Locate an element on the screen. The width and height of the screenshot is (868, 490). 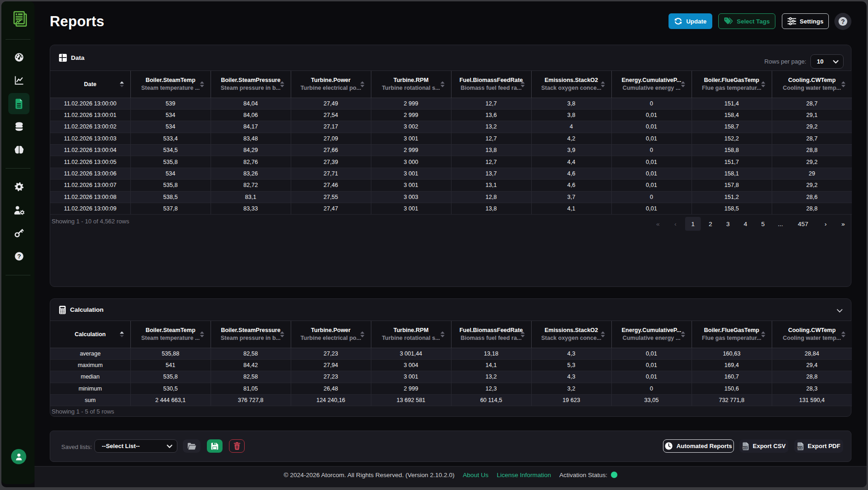
svg-text: PDF is located at coordinates (800, 448).